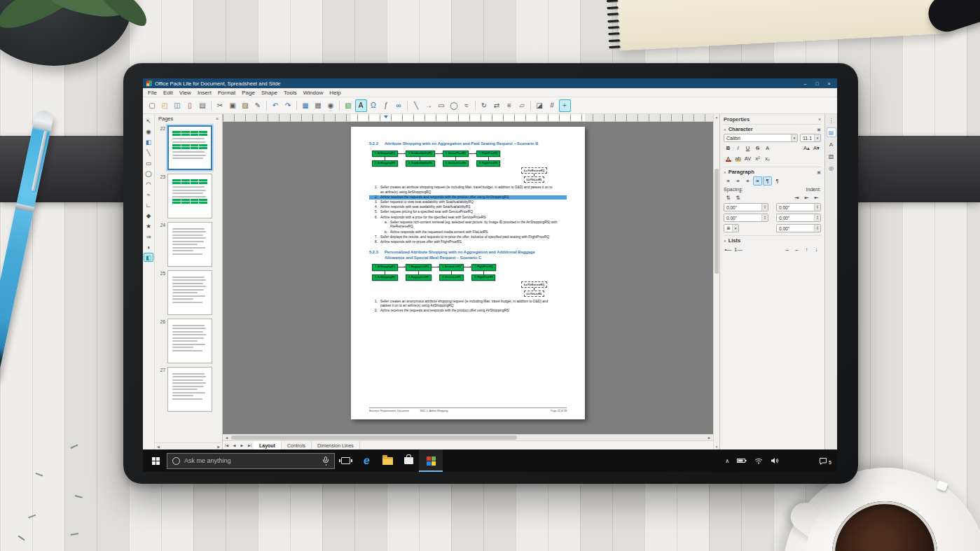 This screenshot has width=980, height=551. I want to click on pages-scroll-left-icon: ◀, so click(158, 447).